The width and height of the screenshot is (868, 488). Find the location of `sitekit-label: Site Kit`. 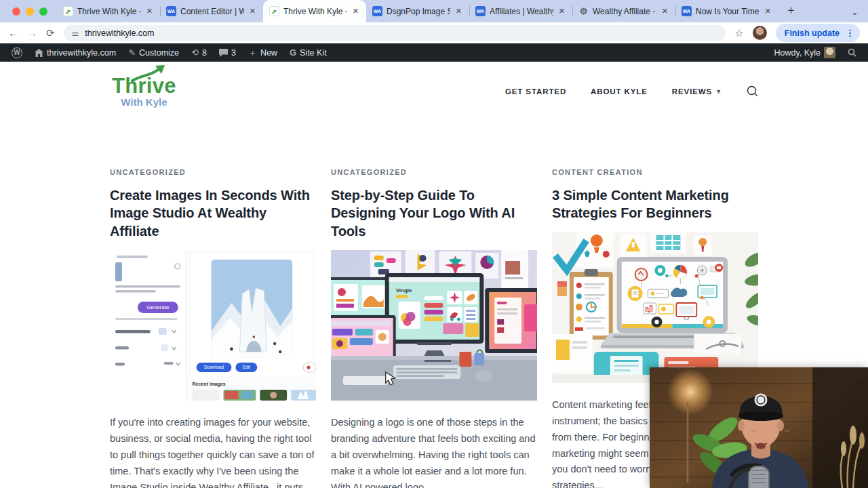

sitekit-label: Site Kit is located at coordinates (313, 53).